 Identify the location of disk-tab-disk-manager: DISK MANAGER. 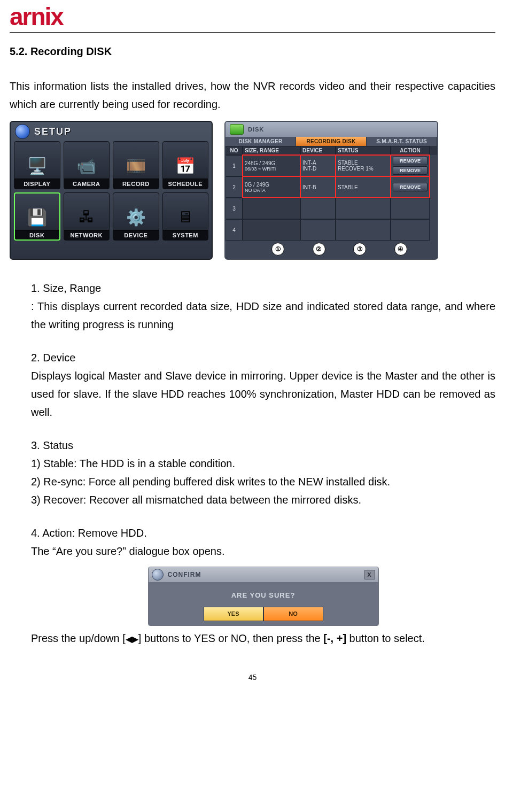
(261, 141).